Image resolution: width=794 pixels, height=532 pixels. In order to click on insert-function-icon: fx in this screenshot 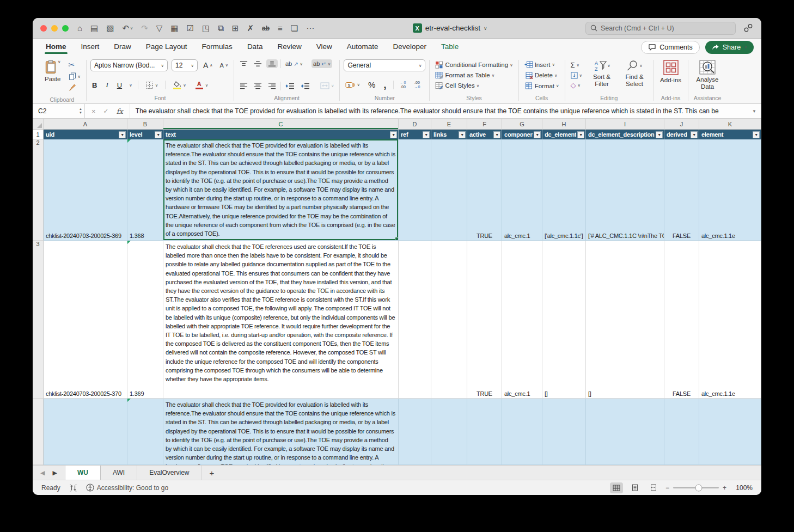, I will do `click(120, 111)`.